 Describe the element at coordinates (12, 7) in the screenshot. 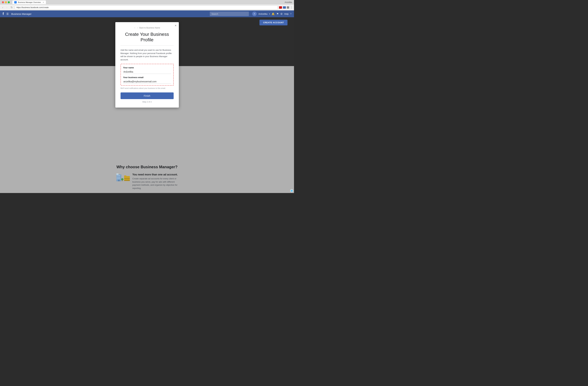

I see `refresh-btn: ↻` at that location.